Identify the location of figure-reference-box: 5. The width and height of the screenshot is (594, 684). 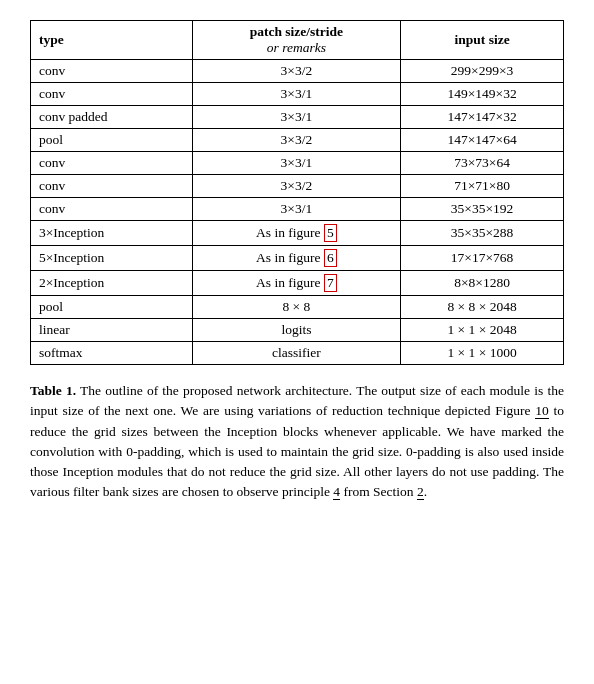
(330, 233).